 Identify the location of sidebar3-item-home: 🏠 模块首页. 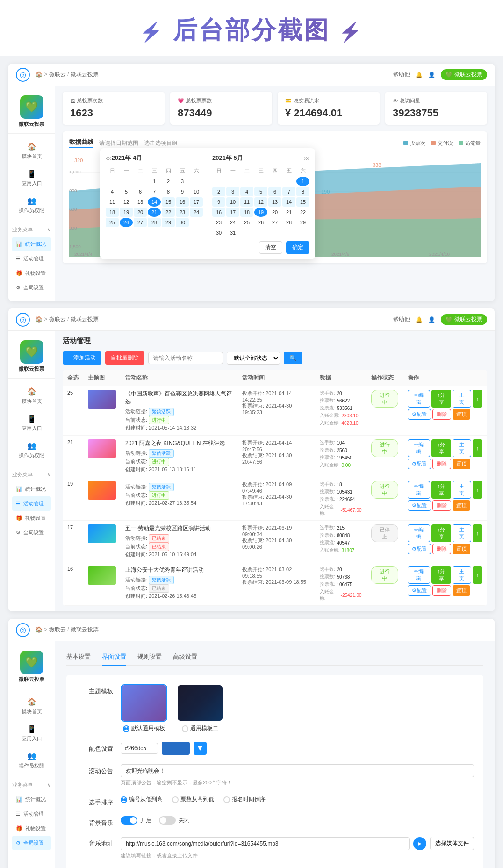
(32, 706).